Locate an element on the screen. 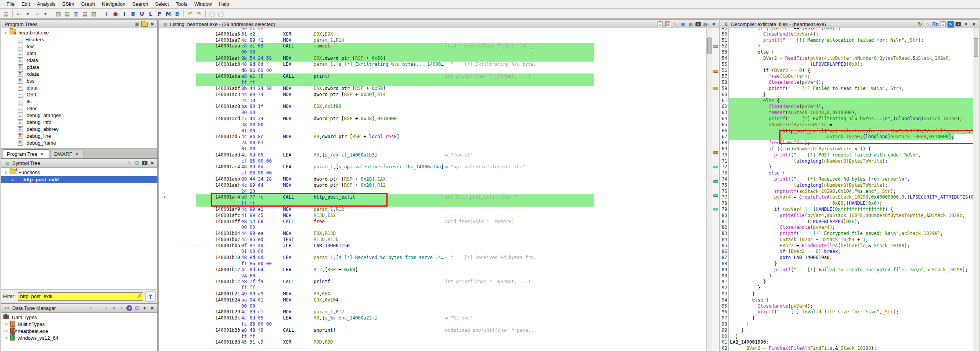 Image resolution: width=980 pixels, height=352 pixels. decompile-line: 84 uStack_102b4 = uStack_102b4 + 1; is located at coordinates (846, 240).